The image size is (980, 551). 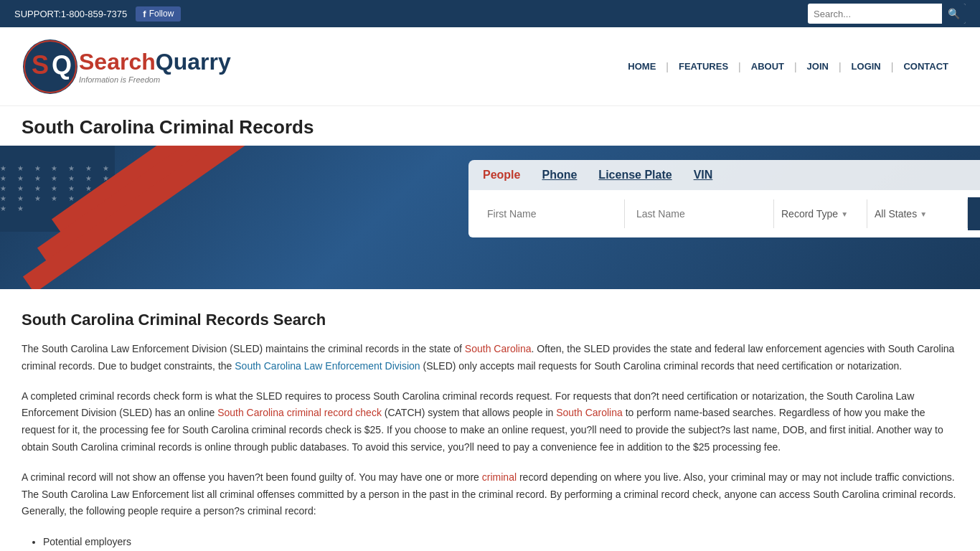 I want to click on fb-follow-button: f Follow, so click(x=158, y=14).